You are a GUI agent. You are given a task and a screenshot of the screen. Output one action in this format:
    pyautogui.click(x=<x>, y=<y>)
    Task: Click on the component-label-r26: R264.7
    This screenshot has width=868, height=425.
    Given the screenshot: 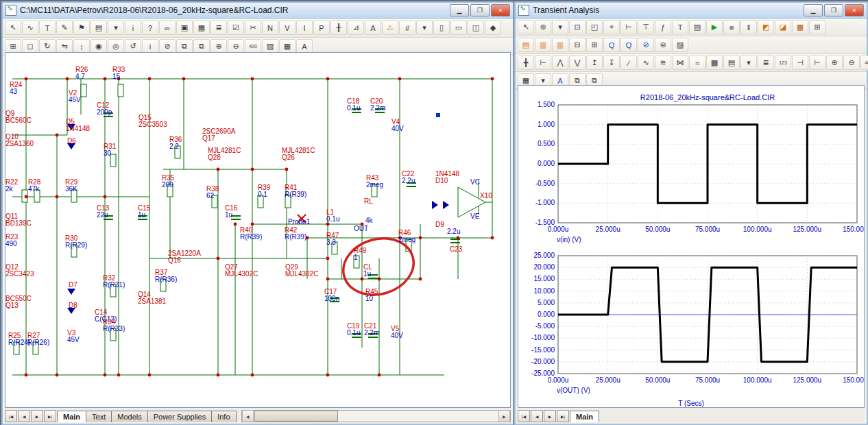 What is the action you would take?
    pyautogui.click(x=82, y=73)
    